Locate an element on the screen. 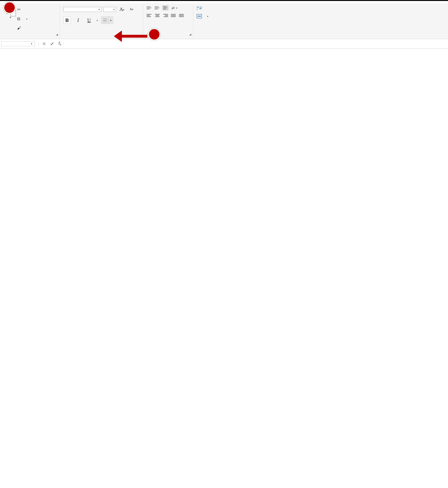  align-top-button is located at coordinates (149, 8).